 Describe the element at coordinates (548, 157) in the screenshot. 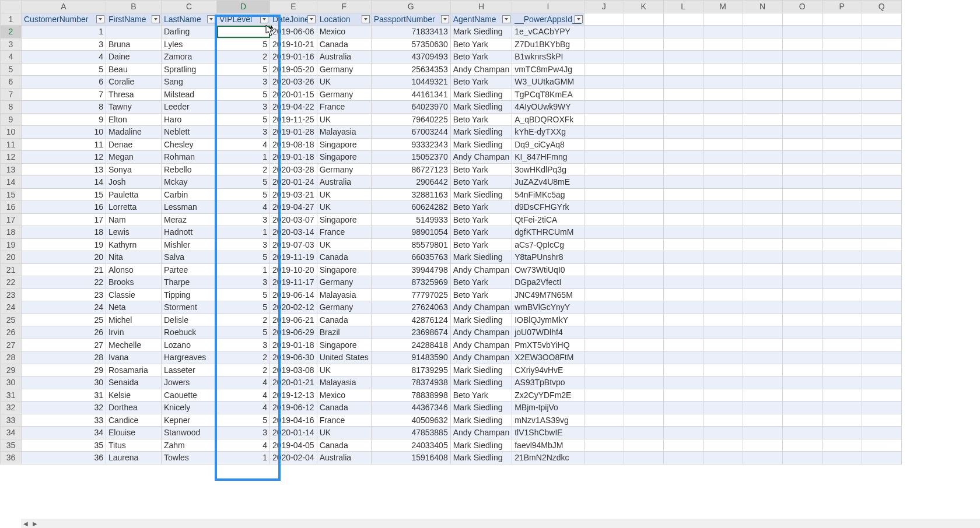

I see `cell-I12: KI_847HFmng` at that location.